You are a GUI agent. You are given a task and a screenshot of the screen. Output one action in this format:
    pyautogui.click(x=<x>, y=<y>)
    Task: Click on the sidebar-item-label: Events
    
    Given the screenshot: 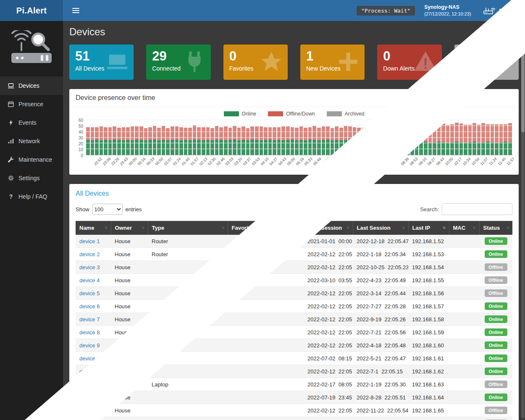 What is the action you would take?
    pyautogui.click(x=28, y=123)
    